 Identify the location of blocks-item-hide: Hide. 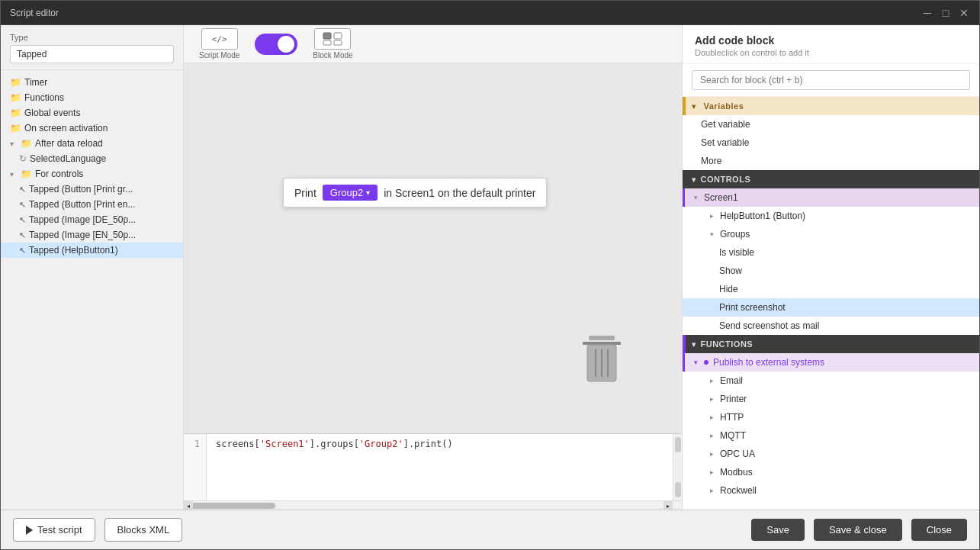
(831, 289).